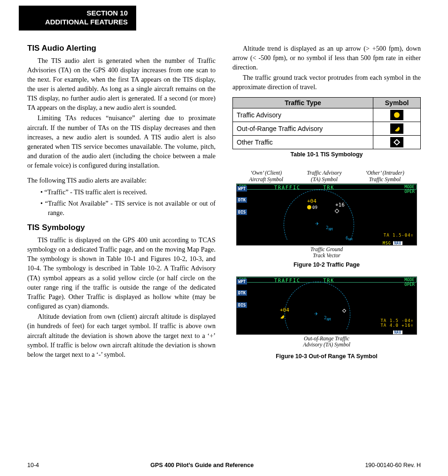 This screenshot has height=476, width=448. Describe the element at coordinates (121, 228) in the screenshot. I see `heading-tis-symbology: TIS Symbology` at that location.